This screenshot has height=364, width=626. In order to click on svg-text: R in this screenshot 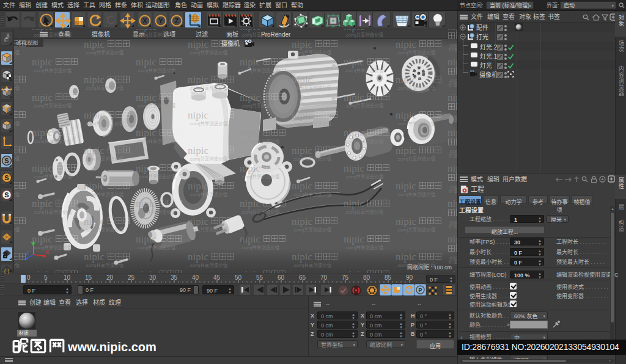, I will do `click(108, 18)`.